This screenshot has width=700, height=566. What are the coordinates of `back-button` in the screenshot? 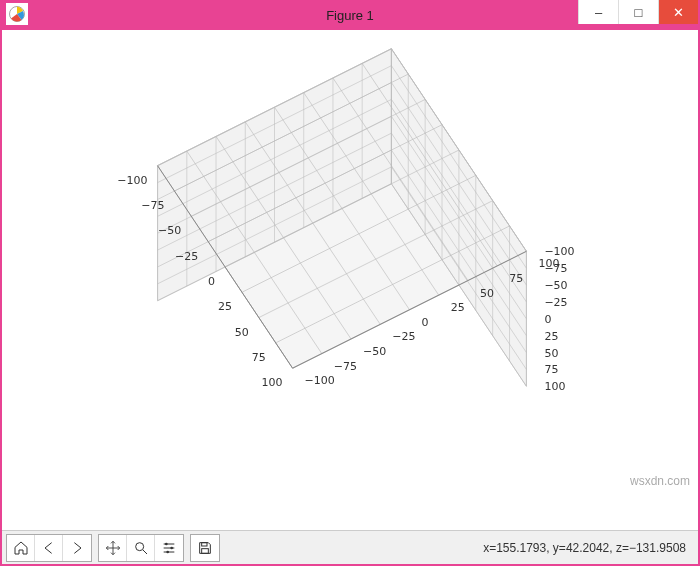 It's located at (49, 548).